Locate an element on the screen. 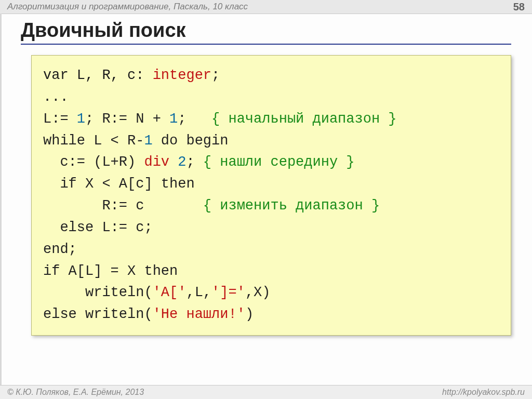 This screenshot has width=532, height=399. code-line: c:= (L+R) div 2; { нашли середину } is located at coordinates (199, 162).